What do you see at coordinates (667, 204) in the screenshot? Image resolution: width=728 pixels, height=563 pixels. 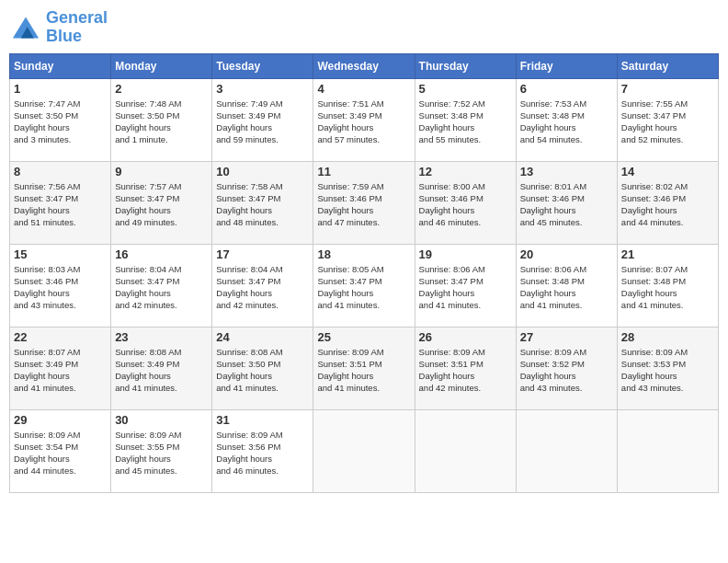 I see `day-info: Sunrise: 8:02 AM Sunset: 3:46 PM Dayligh…` at bounding box center [667, 204].